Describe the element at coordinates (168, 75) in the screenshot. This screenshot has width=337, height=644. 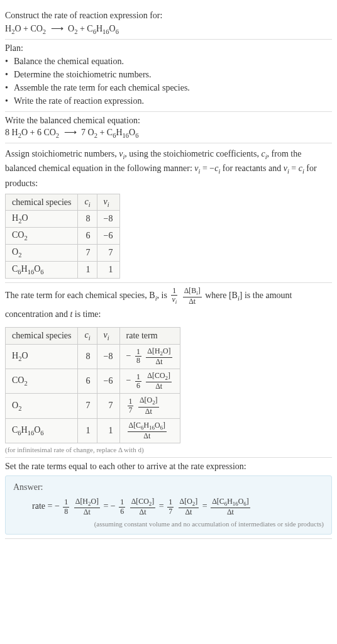
I see `plan-section: Plan: •Balance the chemical equation. •D…` at that location.